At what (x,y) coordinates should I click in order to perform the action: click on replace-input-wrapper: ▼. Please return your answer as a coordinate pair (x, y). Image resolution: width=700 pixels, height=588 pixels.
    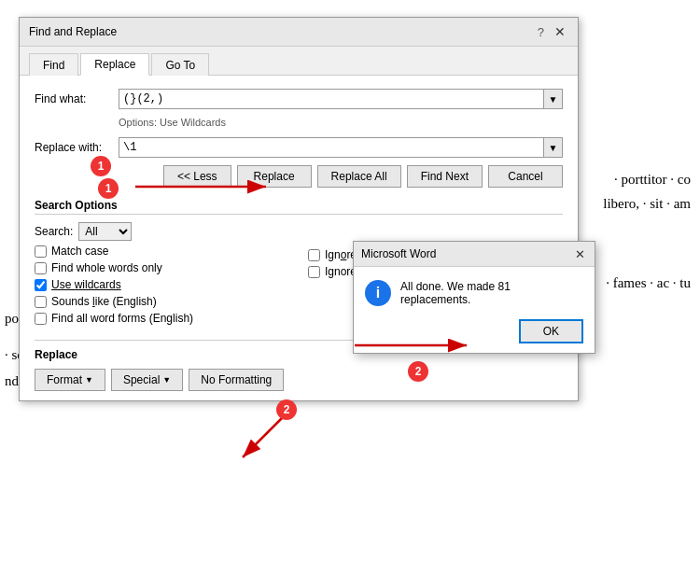
    Looking at the image, I should click on (341, 147).